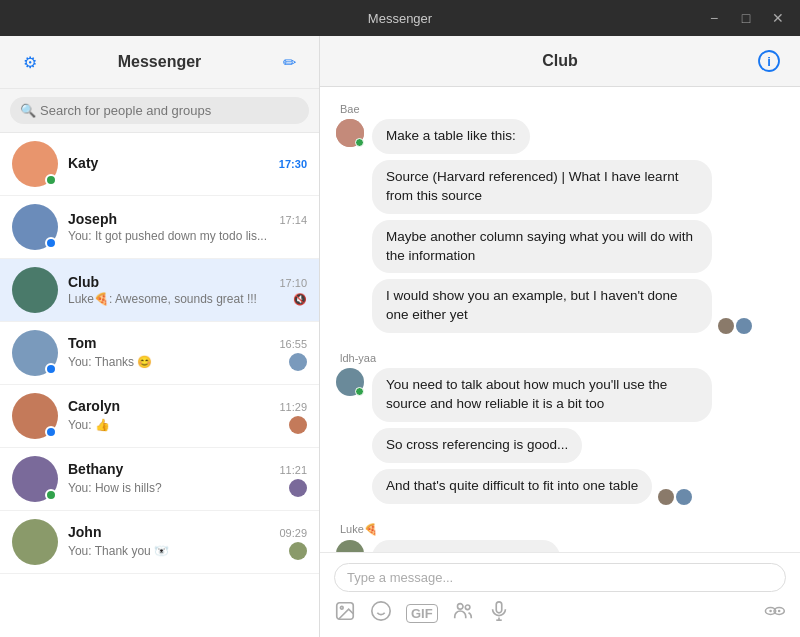 Image resolution: width=800 pixels, height=637 pixels. What do you see at coordinates (82, 343) in the screenshot?
I see `conv-name-tom: Tom` at bounding box center [82, 343].